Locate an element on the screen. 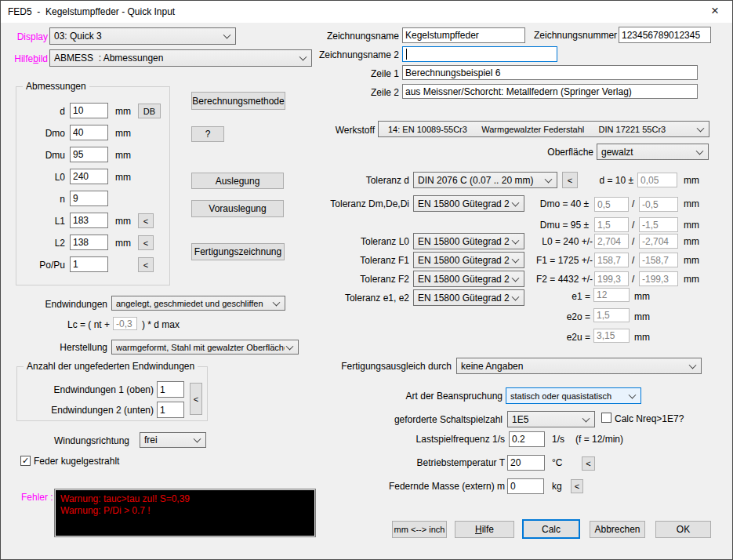  toleranz-f2-combobox-value: EN 15800 Gütegrad 2 is located at coordinates (464, 279).